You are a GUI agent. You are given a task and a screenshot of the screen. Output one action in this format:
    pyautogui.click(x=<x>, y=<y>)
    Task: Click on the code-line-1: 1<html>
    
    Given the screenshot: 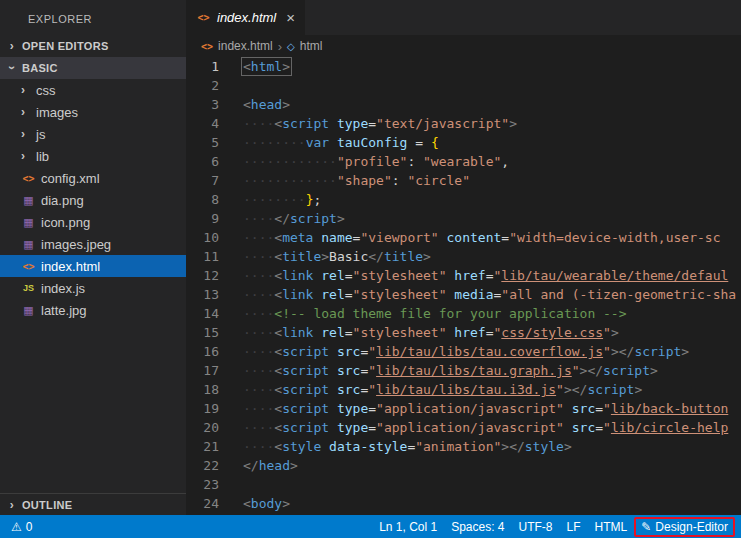 What is the action you would take?
    pyautogui.click(x=464, y=66)
    